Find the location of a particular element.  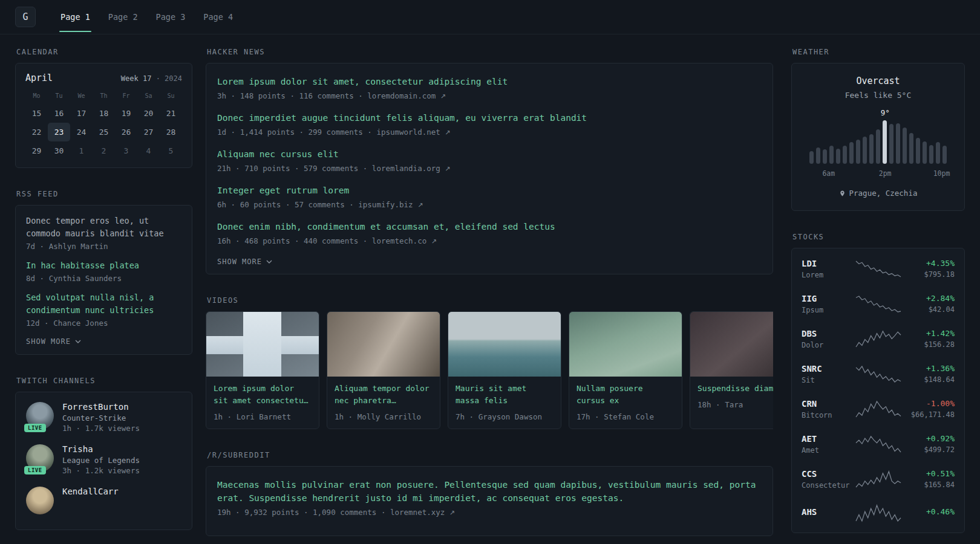

calendar-day: 24 is located at coordinates (81, 132).